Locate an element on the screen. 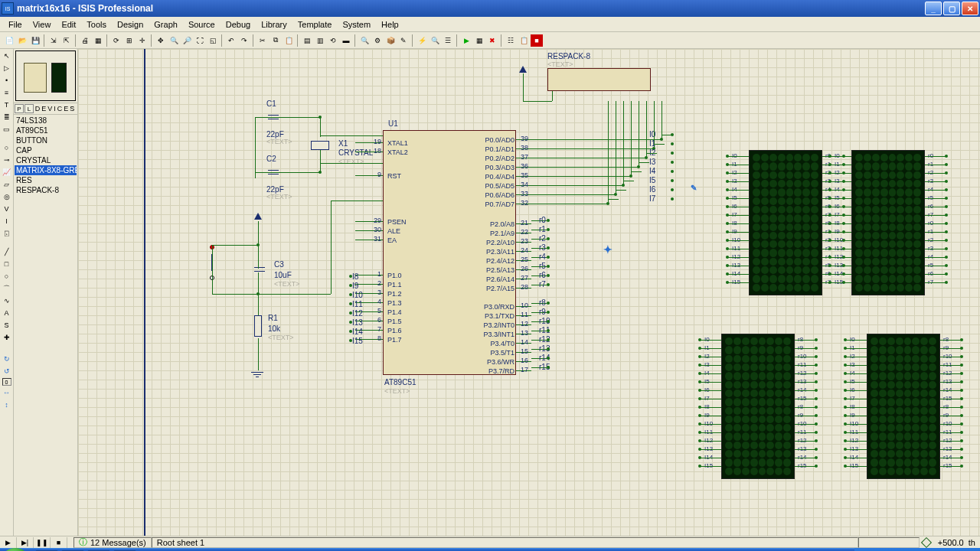 This screenshot has width=980, height=551. pick-device-button: P is located at coordinates (19, 109).